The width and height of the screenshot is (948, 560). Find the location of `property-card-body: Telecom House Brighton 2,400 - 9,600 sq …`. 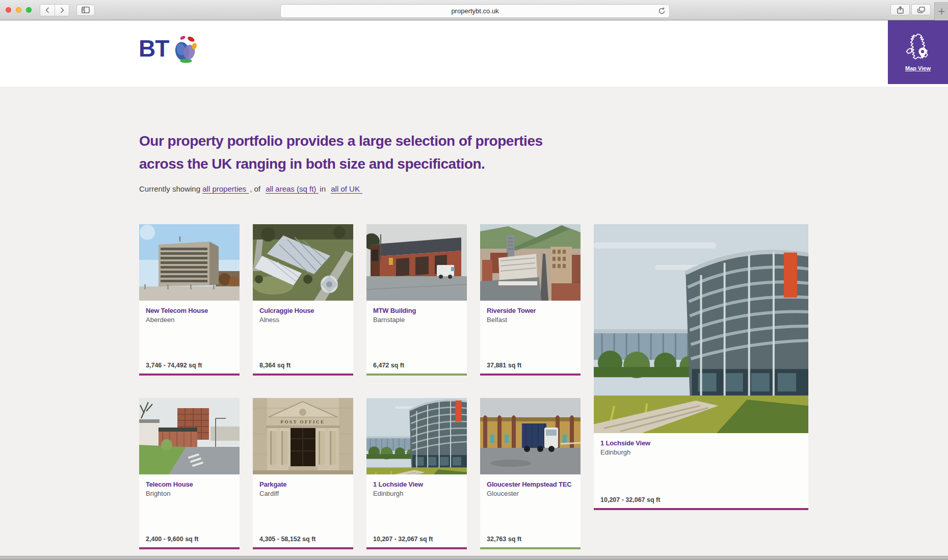

property-card-body: Telecom House Brighton 2,400 - 9,600 sq … is located at coordinates (190, 511).